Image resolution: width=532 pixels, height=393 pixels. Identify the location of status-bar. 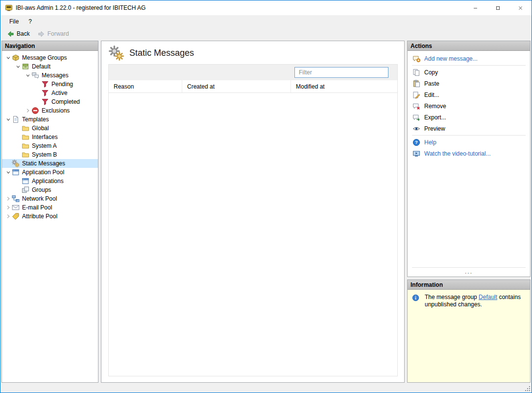
(266, 388).